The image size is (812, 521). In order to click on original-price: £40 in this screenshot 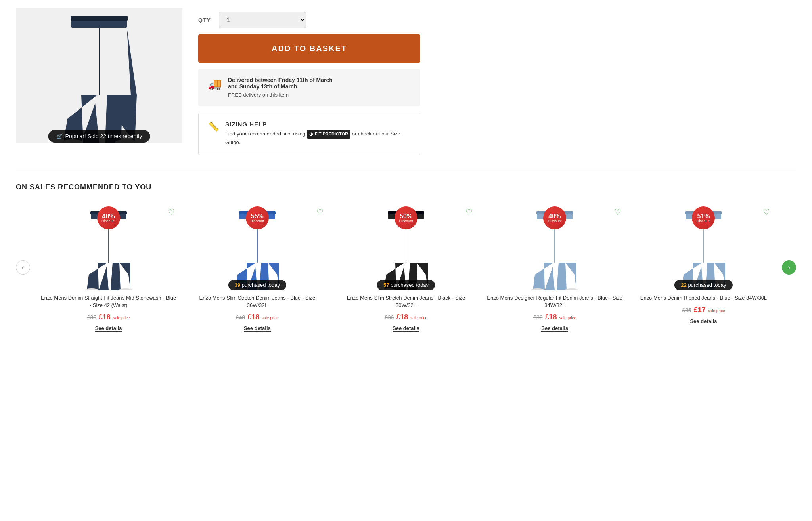, I will do `click(240, 317)`.